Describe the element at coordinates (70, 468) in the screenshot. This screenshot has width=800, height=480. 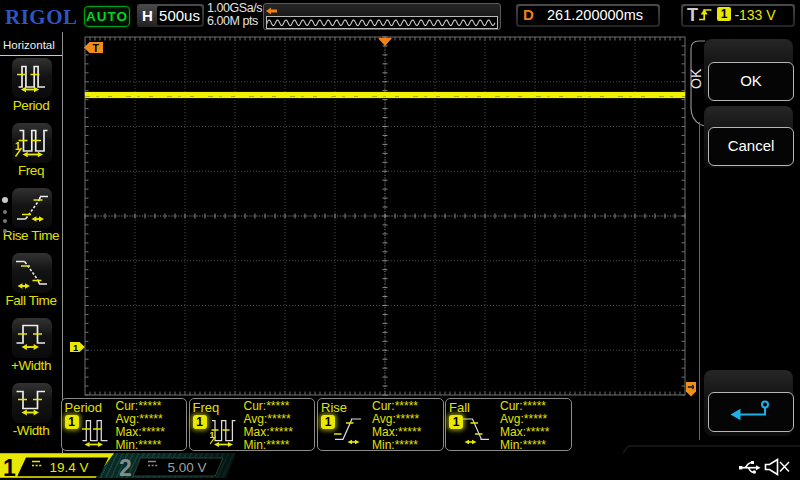
I see `svg-text: 19.4 V` at that location.